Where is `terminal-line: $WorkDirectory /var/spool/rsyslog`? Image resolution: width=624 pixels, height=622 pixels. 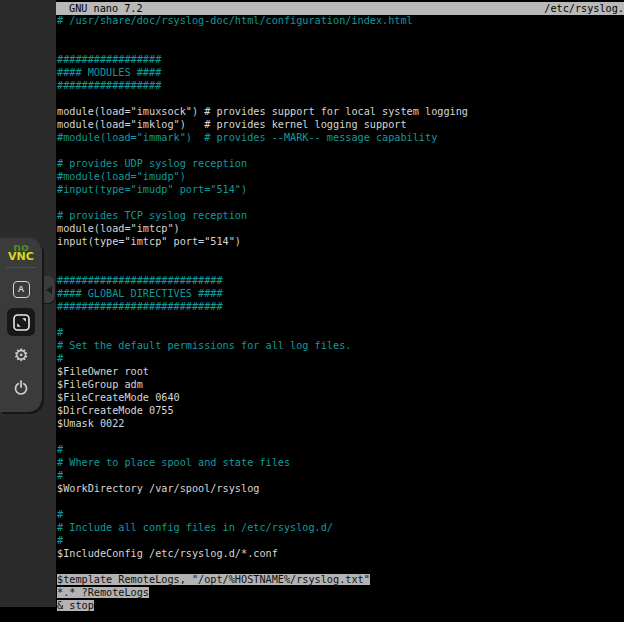
terminal-line: $WorkDirectory /var/spool/rsyslog is located at coordinates (340, 488).